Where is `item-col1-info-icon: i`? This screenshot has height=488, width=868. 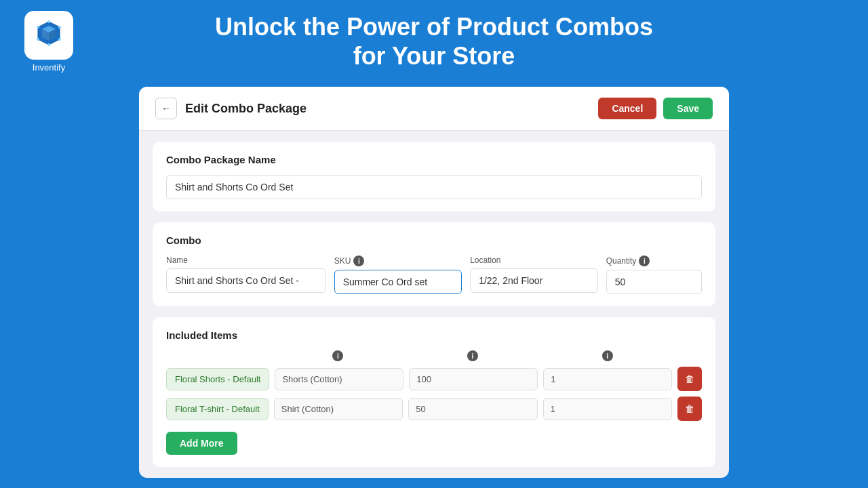
item-col1-info-icon: i is located at coordinates (338, 356).